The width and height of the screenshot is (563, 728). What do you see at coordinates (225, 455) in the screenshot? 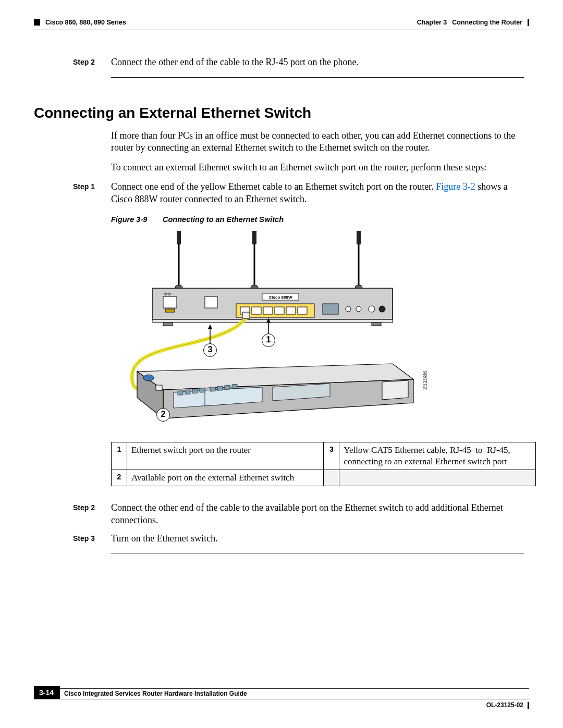
I see `legend-desc: Ethernet switch port on the router` at bounding box center [225, 455].